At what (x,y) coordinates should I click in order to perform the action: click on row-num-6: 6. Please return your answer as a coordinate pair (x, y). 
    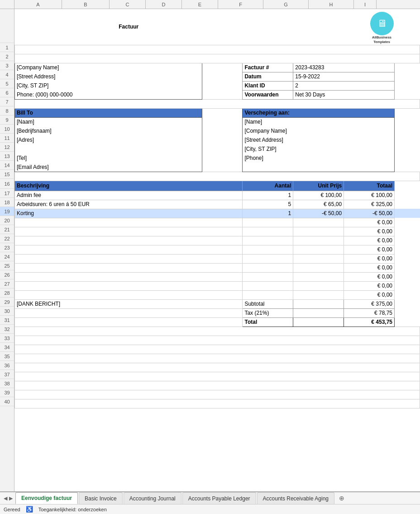
    Looking at the image, I should click on (7, 93).